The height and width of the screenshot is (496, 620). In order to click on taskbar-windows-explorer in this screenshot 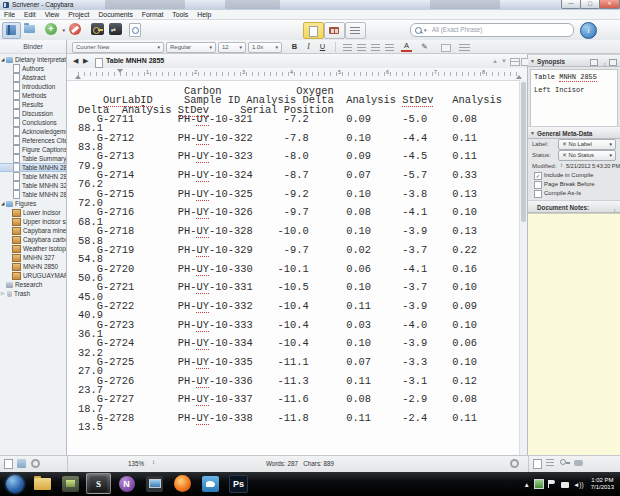, I will do `click(42, 484)`.